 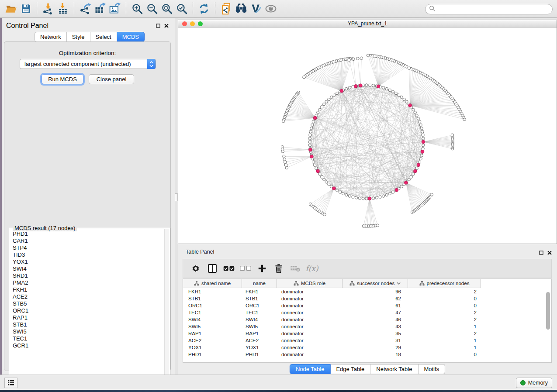 What do you see at coordinates (152, 9) in the screenshot?
I see `zoom-out-icon` at bounding box center [152, 9].